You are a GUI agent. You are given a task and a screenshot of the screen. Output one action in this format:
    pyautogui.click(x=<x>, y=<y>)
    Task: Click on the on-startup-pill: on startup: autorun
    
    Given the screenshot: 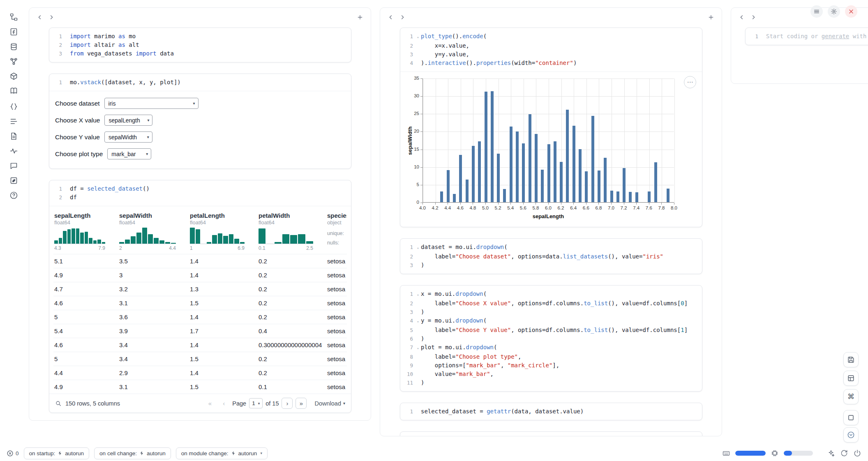 What is the action you would take?
    pyautogui.click(x=57, y=454)
    